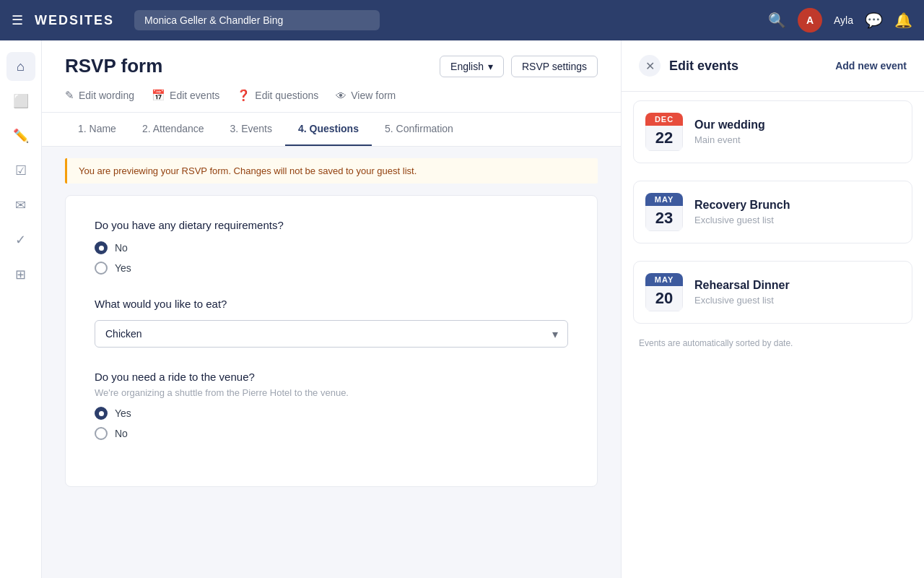  Describe the element at coordinates (797, 140) in the screenshot. I see `event-sublabel-wedding: Main event` at that location.